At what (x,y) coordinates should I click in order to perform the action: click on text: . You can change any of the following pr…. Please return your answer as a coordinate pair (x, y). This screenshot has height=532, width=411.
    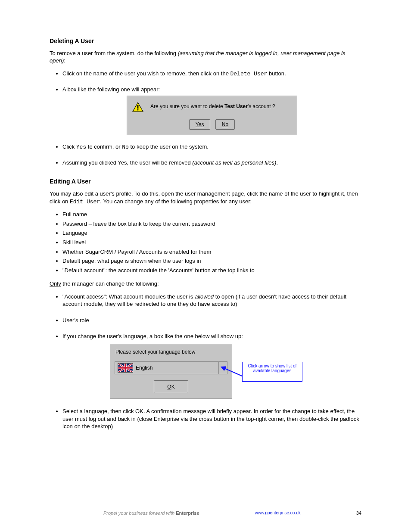
    Looking at the image, I should click on (164, 202).